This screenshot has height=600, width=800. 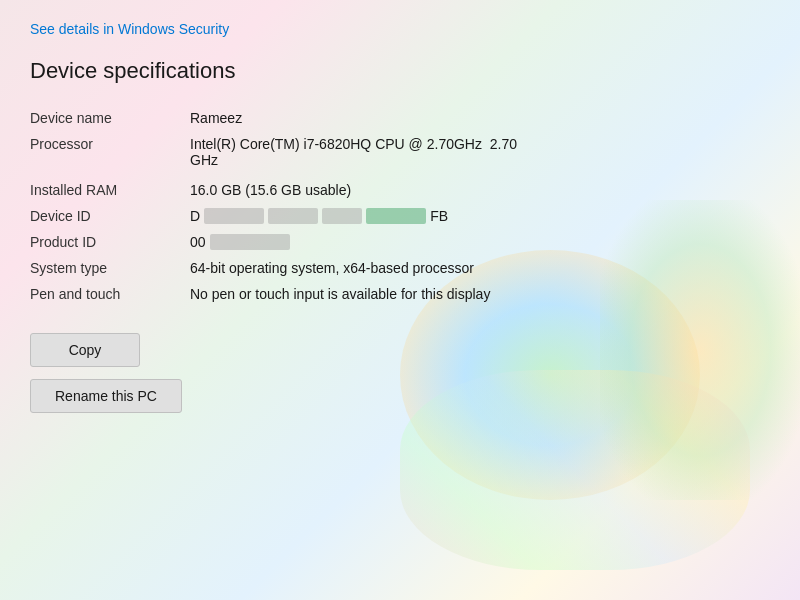 What do you see at coordinates (195, 216) in the screenshot?
I see `device-id-partial: D` at bounding box center [195, 216].